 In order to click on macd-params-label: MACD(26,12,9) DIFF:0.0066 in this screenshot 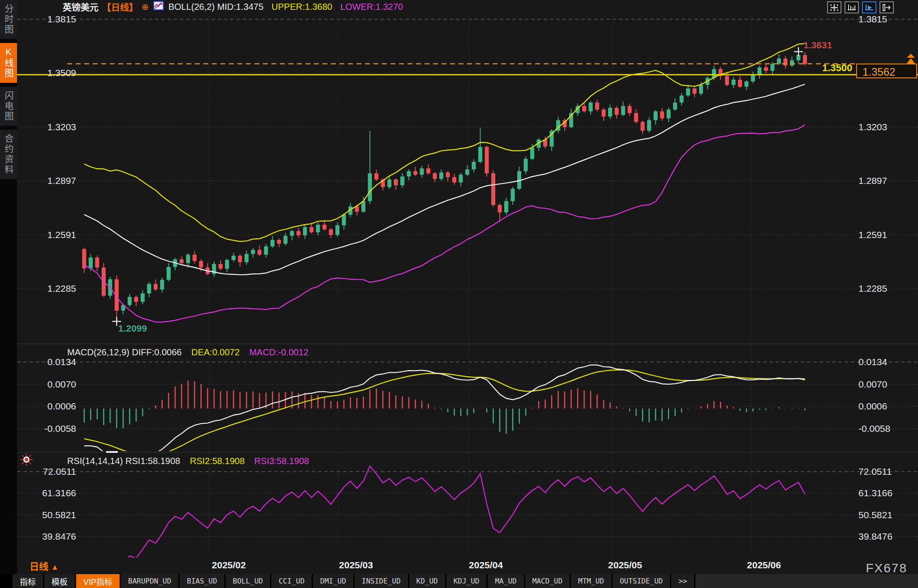, I will do `click(124, 352)`.